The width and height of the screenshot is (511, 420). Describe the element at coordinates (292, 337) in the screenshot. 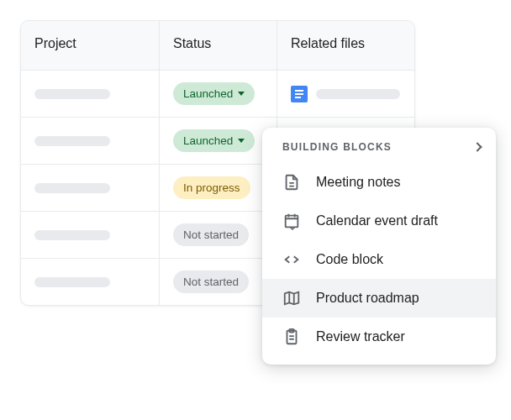

I see `clipboard-icon` at that location.